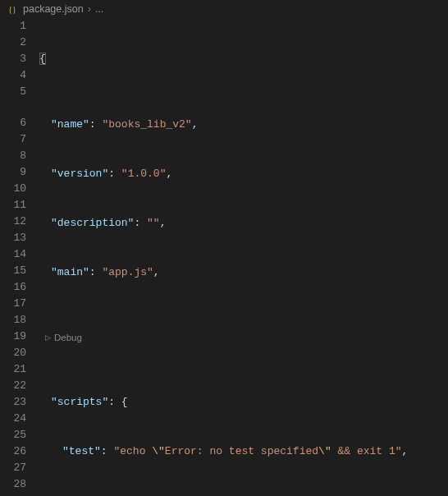  I want to click on breadcrumb-tail: ..., so click(99, 9).